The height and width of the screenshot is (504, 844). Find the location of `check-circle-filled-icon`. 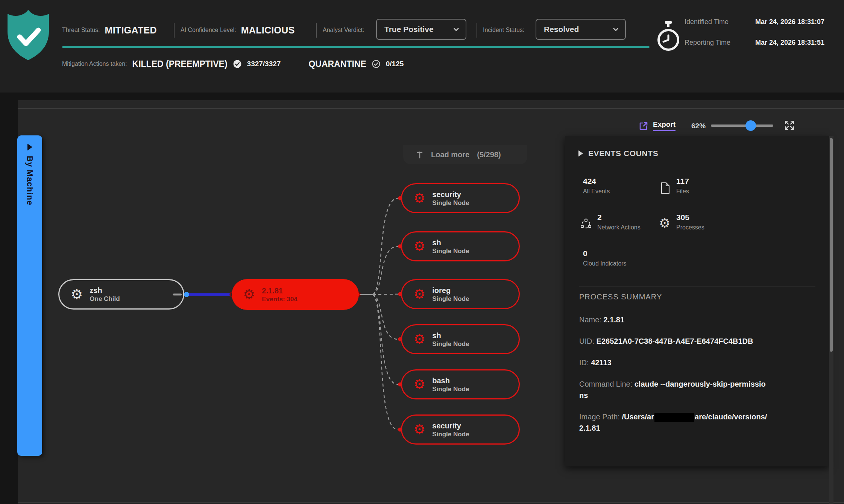

check-circle-filled-icon is located at coordinates (237, 64).